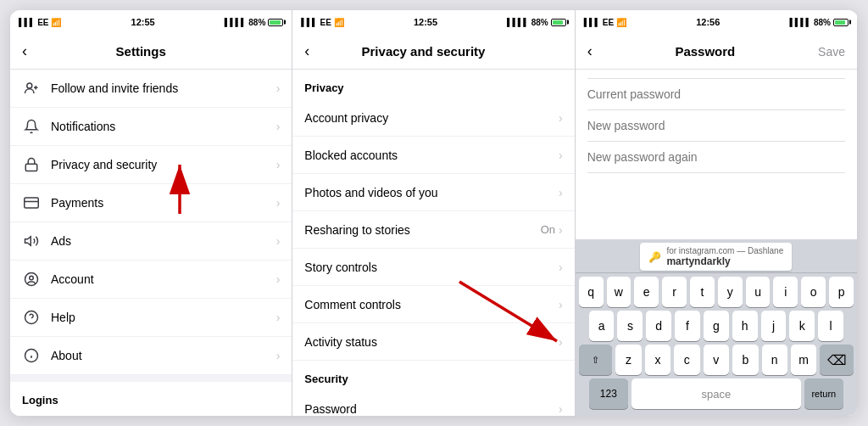  I want to click on menu-item-notifications: Notifications ›, so click(151, 127).